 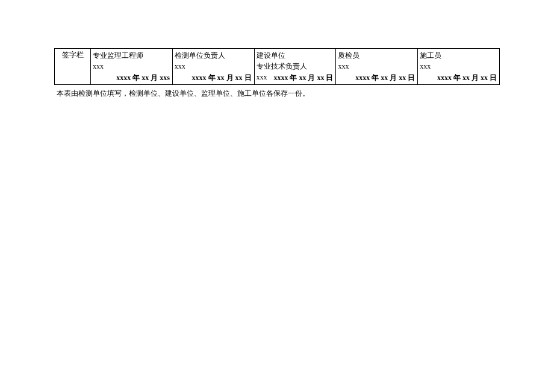 I want to click on name-0: xxx, so click(x=131, y=66).